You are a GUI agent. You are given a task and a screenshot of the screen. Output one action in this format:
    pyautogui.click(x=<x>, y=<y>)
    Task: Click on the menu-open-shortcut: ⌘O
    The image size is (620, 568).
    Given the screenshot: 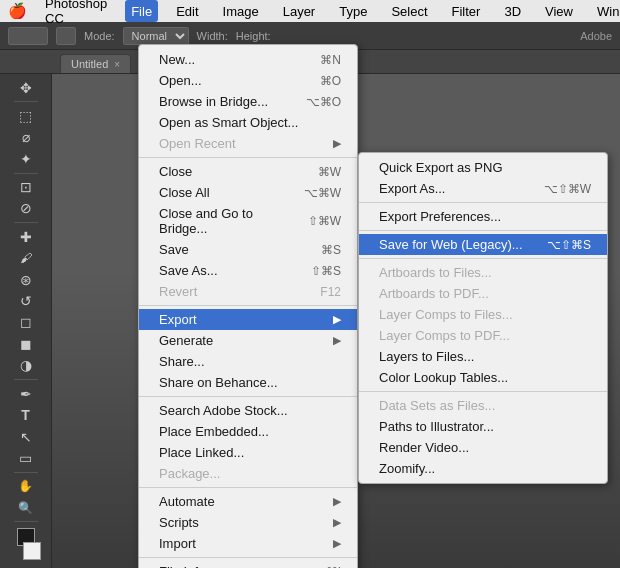 What is the action you would take?
    pyautogui.click(x=330, y=81)
    